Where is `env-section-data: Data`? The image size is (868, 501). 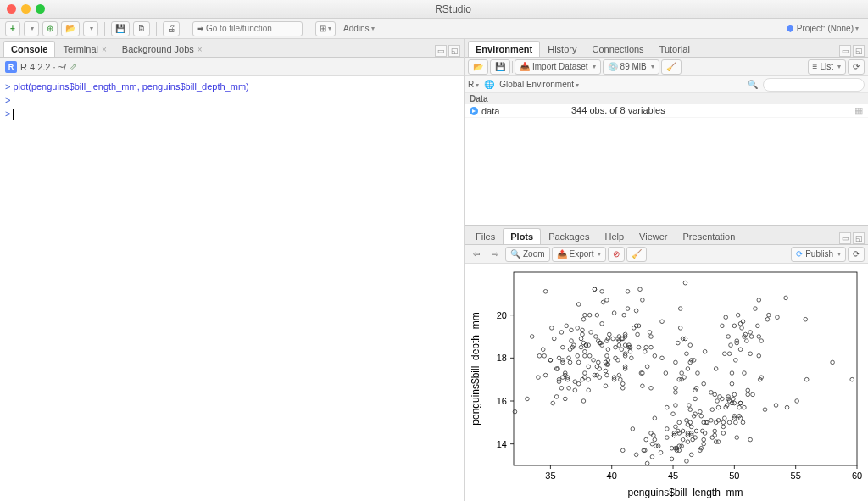 env-section-data: Data is located at coordinates (666, 98).